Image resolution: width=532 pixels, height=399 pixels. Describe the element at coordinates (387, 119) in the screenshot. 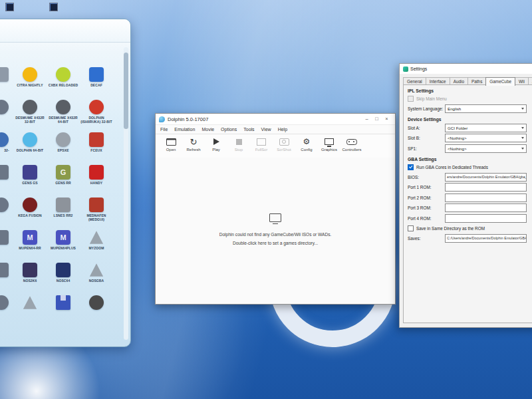

I see `close-button: ×` at that location.